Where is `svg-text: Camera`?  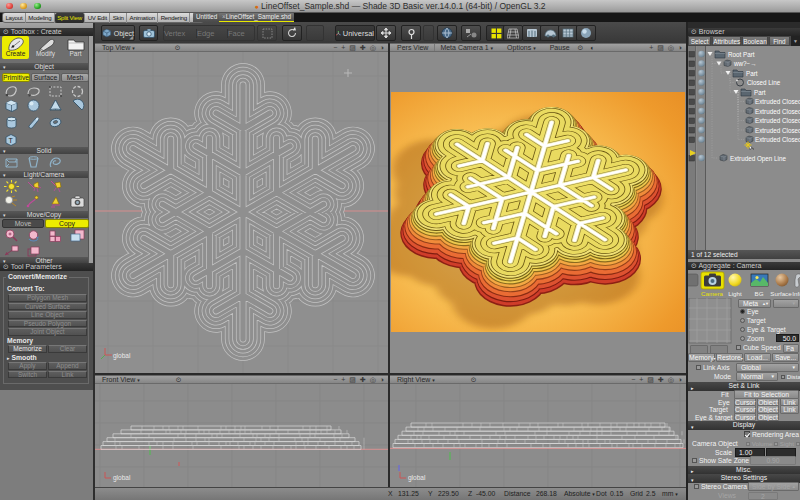 svg-text: Camera is located at coordinates (712, 294).